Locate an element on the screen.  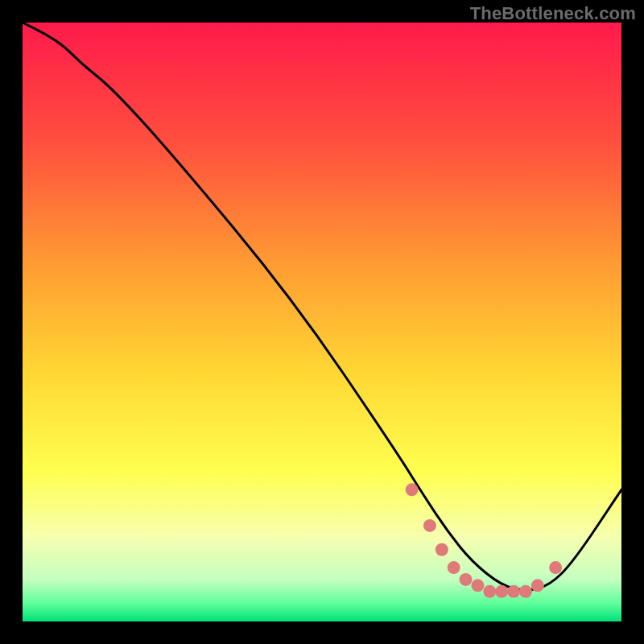
watermark-text: TheBottleneck.com is located at coordinates (553, 14).